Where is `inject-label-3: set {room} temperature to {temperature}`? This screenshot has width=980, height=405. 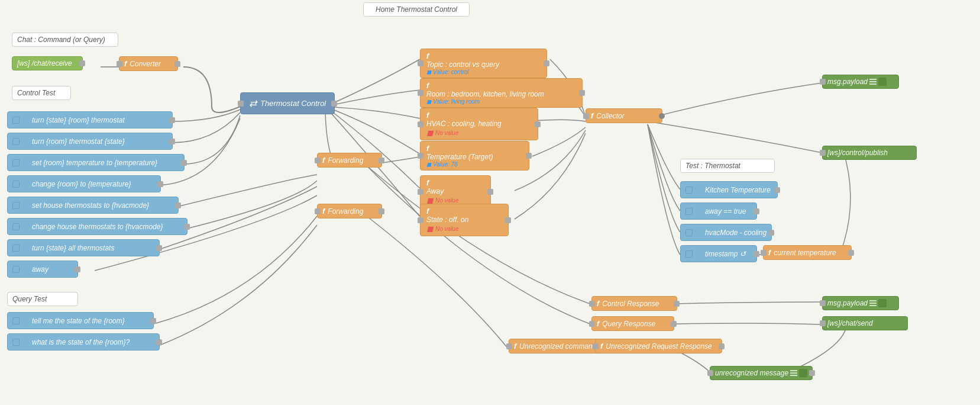
inject-label-3: set {room} temperature to {temperature} is located at coordinates (95, 163).